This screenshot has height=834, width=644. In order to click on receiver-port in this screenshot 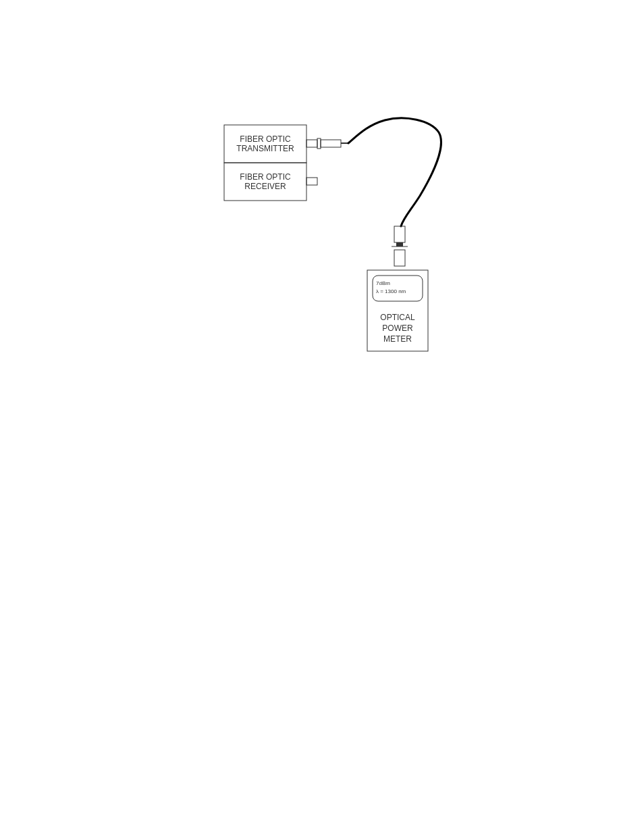, I will do `click(312, 181)`.